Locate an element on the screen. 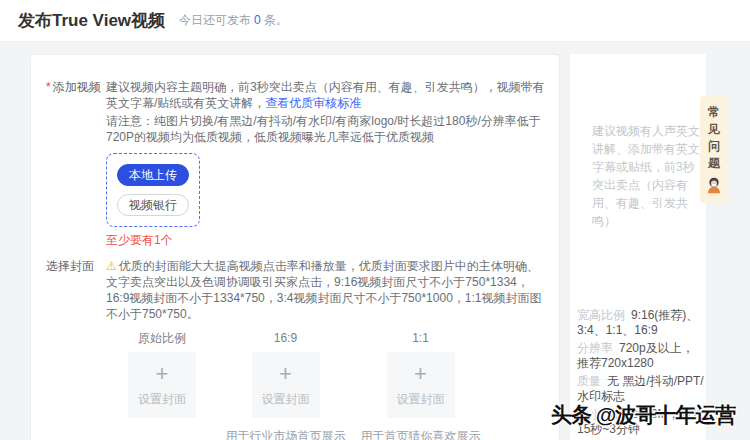 The width and height of the screenshot is (750, 440). quality-standard-link: 查看优质审核标准 is located at coordinates (313, 103).